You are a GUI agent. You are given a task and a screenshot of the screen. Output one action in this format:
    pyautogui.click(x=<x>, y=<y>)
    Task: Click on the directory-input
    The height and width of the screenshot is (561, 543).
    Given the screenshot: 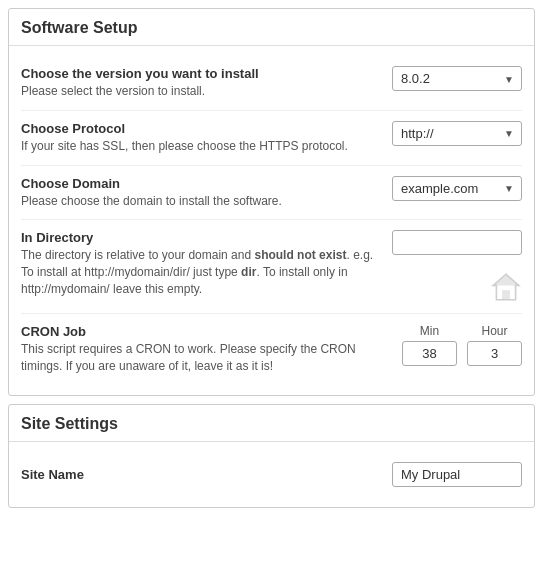 What is the action you would take?
    pyautogui.click(x=457, y=242)
    